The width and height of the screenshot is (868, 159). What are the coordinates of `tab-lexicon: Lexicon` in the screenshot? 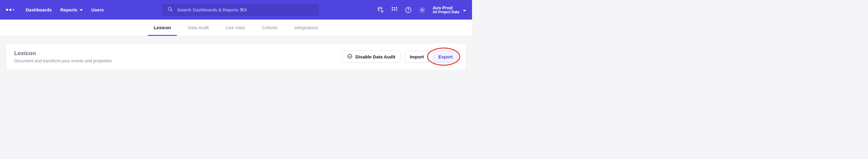 It's located at (162, 28).